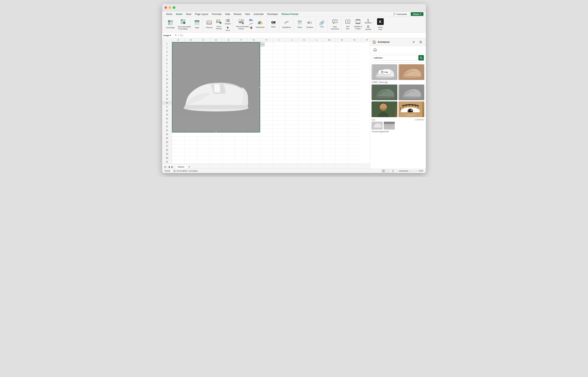 The width and height of the screenshot is (588, 377). What do you see at coordinates (398, 171) in the screenshot?
I see `zoom-out-button: −` at bounding box center [398, 171].